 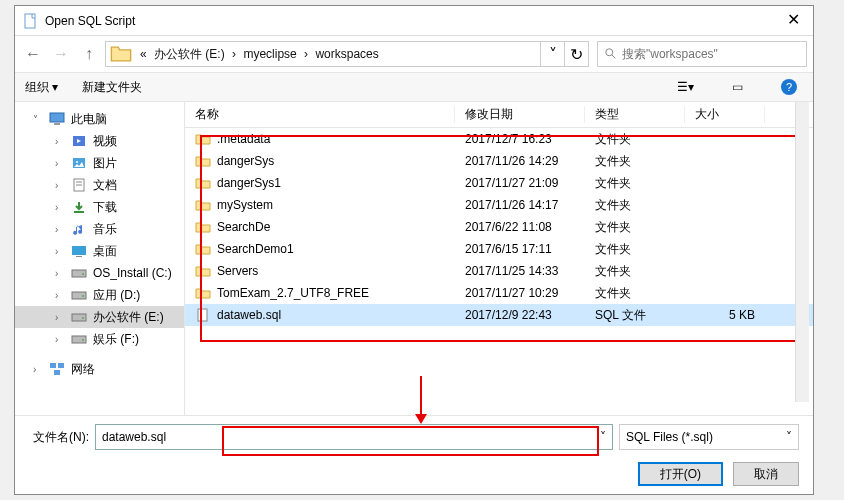 What do you see at coordinates (320, 114) in the screenshot?
I see `col-name: 名称` at bounding box center [320, 114].